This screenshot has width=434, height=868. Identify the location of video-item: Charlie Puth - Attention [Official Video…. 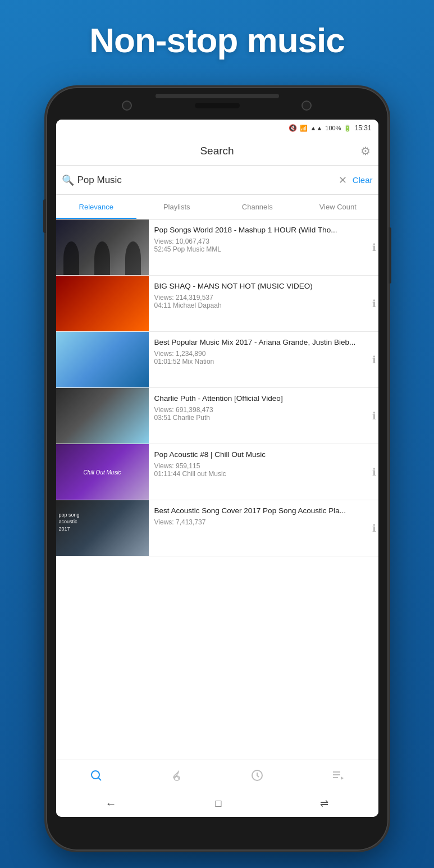
(217, 416).